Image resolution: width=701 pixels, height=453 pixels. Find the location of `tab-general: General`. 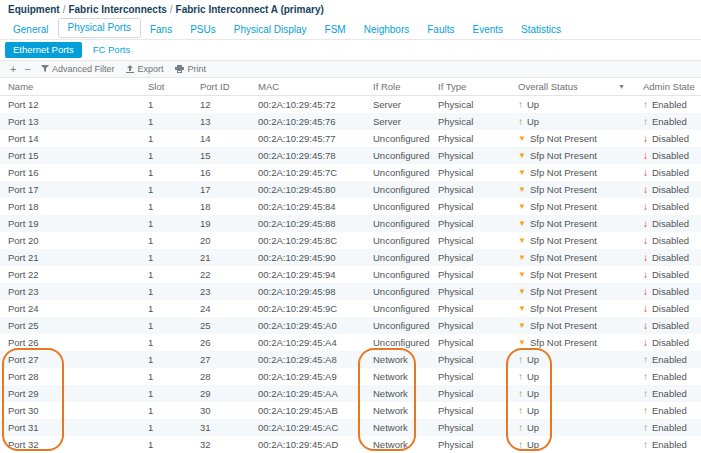

tab-general: General is located at coordinates (31, 30).